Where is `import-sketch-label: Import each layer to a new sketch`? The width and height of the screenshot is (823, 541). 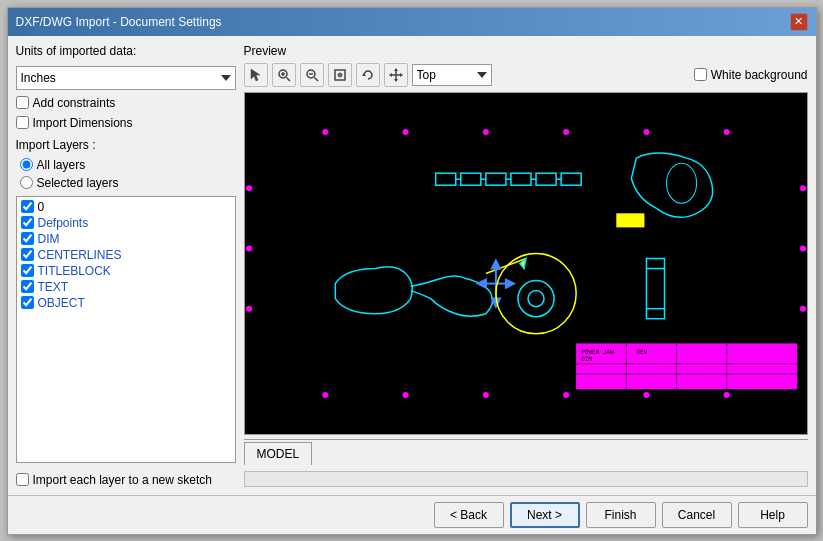
import-sketch-label: Import each layer to a new sketch is located at coordinates (122, 480).